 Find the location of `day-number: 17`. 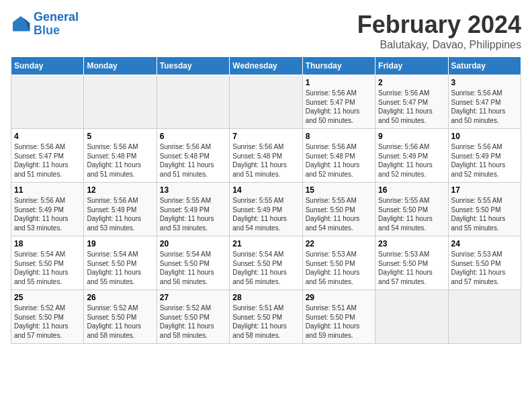

day-number: 17 is located at coordinates (485, 190).